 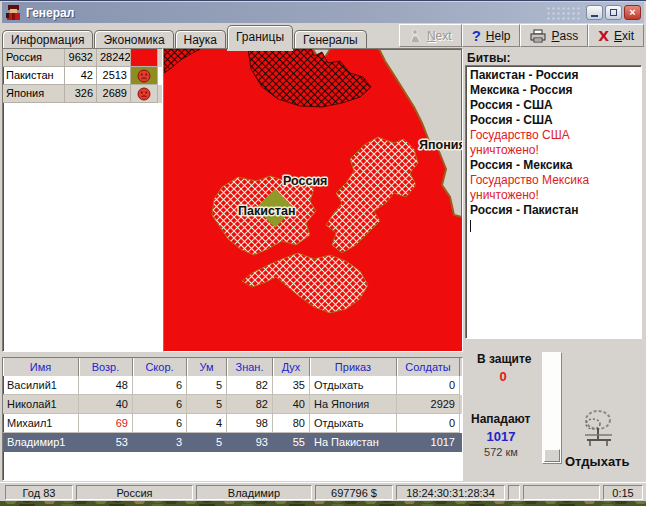 I want to click on country-name: Пакистан, so click(x=34, y=76).